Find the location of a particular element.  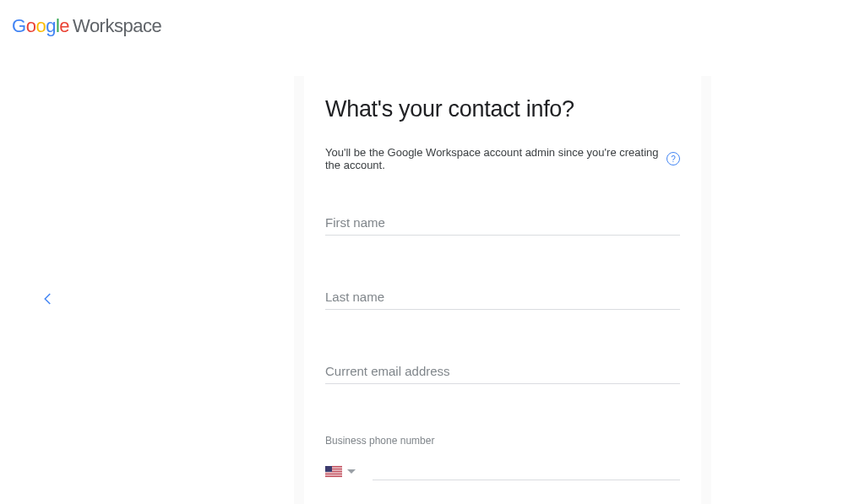

first-name-field is located at coordinates (503, 224).